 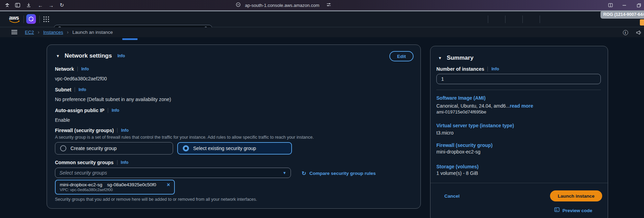 I want to click on security-group-id: sg-08a0e43925e0c50f0, so click(x=132, y=185).